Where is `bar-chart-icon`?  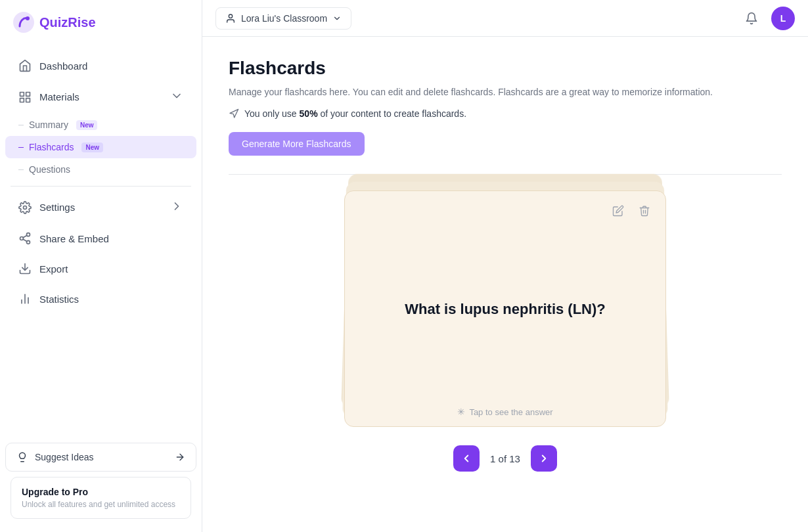 bar-chart-icon is located at coordinates (25, 299).